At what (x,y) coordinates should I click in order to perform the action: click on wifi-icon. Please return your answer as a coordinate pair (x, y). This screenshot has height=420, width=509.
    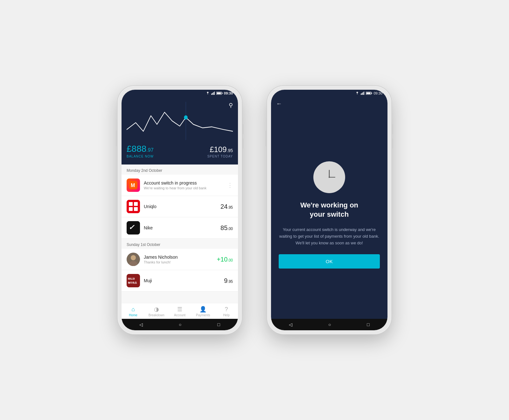
    Looking at the image, I should click on (208, 93).